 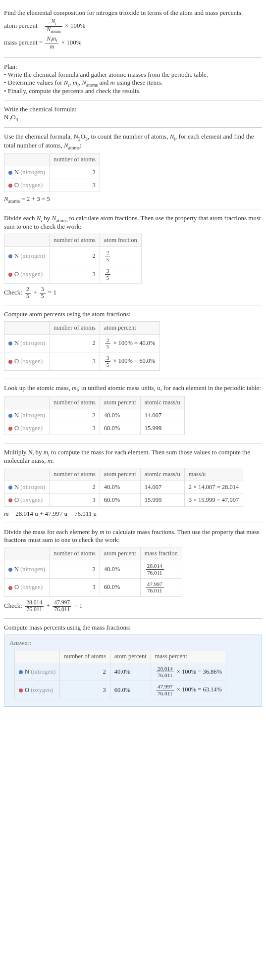 What do you see at coordinates (133, 343) in the screenshot?
I see `atom-percents-section: Compute atom percents using the atom fra…` at bounding box center [133, 343].